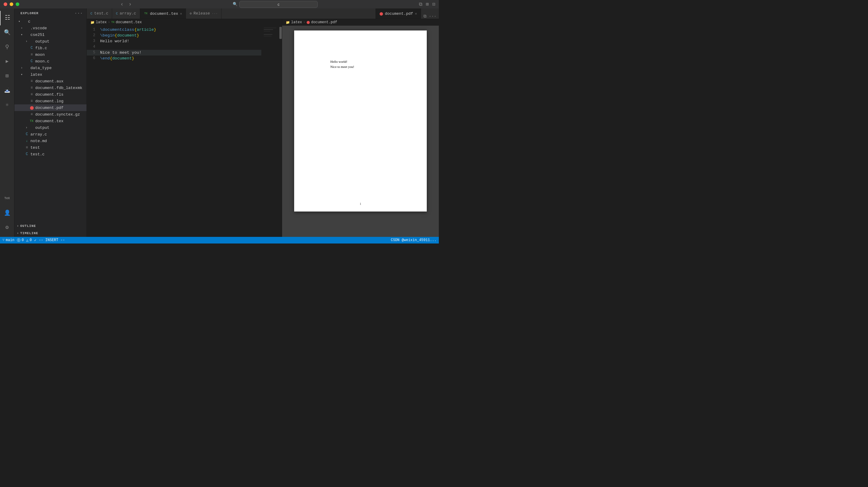 The image size is (868, 487). What do you see at coordinates (7, 76) in the screenshot?
I see `activity-extensions: ⊞` at bounding box center [7, 76].